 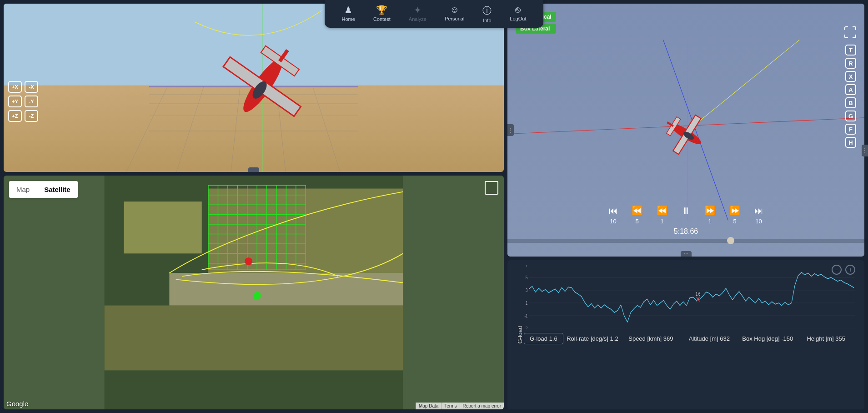 What do you see at coordinates (759, 211) in the screenshot?
I see `forward-icon: ⏭` at bounding box center [759, 211].